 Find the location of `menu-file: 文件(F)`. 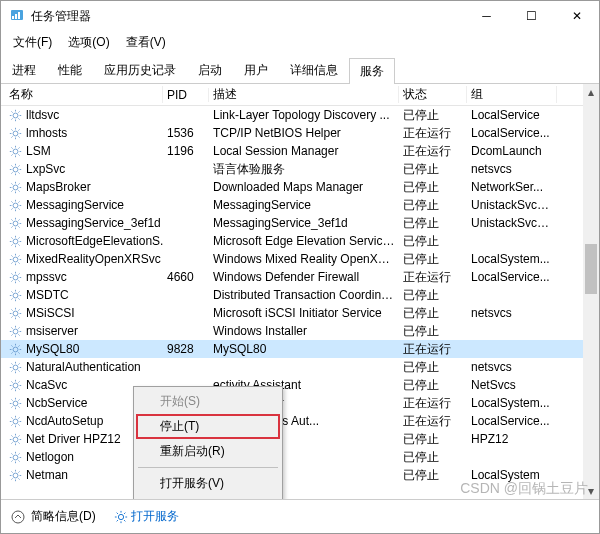

menu-file: 文件(F) is located at coordinates (32, 42).